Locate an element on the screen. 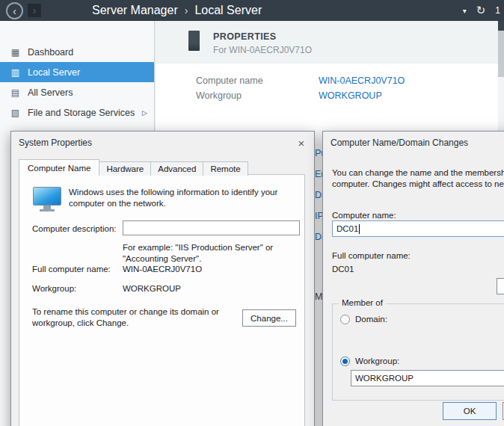  intro-line2: computer. Changes might affect access to… is located at coordinates (418, 184).